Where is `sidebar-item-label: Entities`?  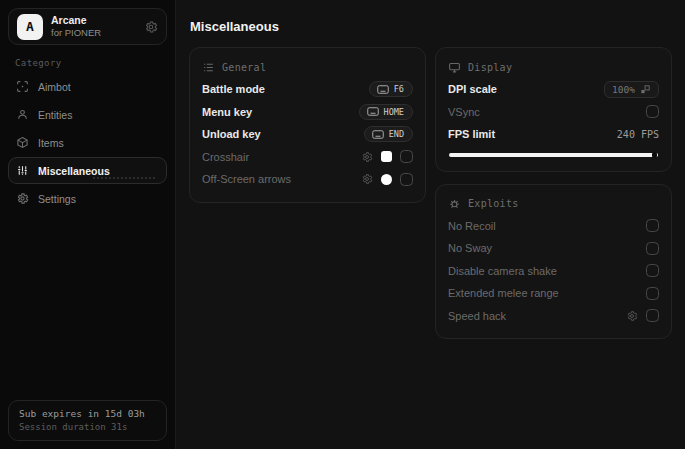
sidebar-item-label: Entities is located at coordinates (55, 115).